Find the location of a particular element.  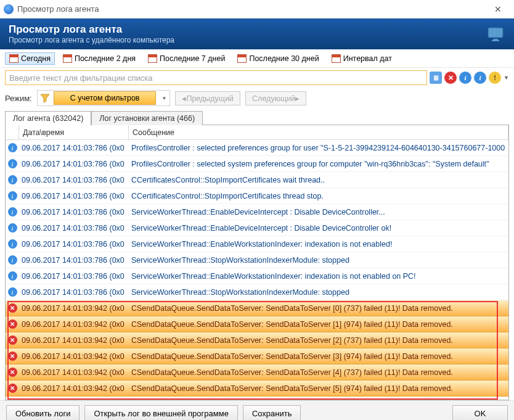

row-message: ProfilesController : selected preference… is located at coordinates (319, 148).